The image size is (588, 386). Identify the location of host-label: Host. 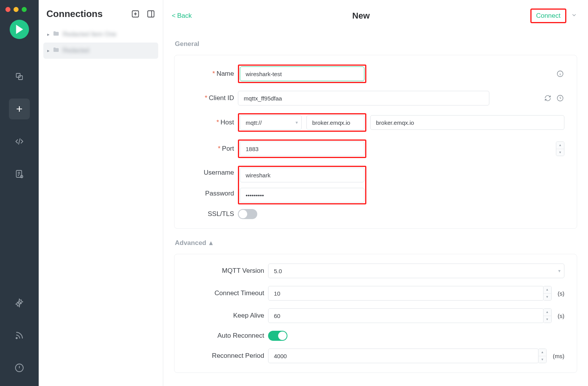
(227, 122).